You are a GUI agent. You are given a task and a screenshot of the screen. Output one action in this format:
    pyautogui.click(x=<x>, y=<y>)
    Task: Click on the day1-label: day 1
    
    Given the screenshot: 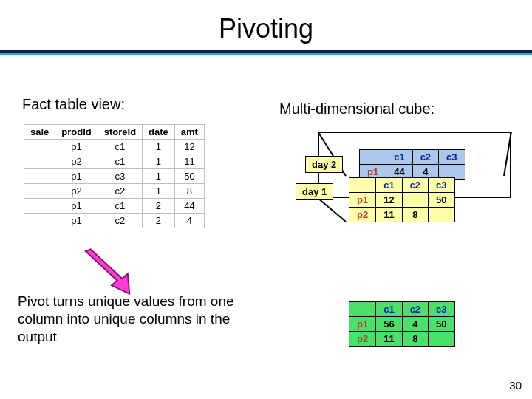 What is the action you would take?
    pyautogui.click(x=315, y=192)
    